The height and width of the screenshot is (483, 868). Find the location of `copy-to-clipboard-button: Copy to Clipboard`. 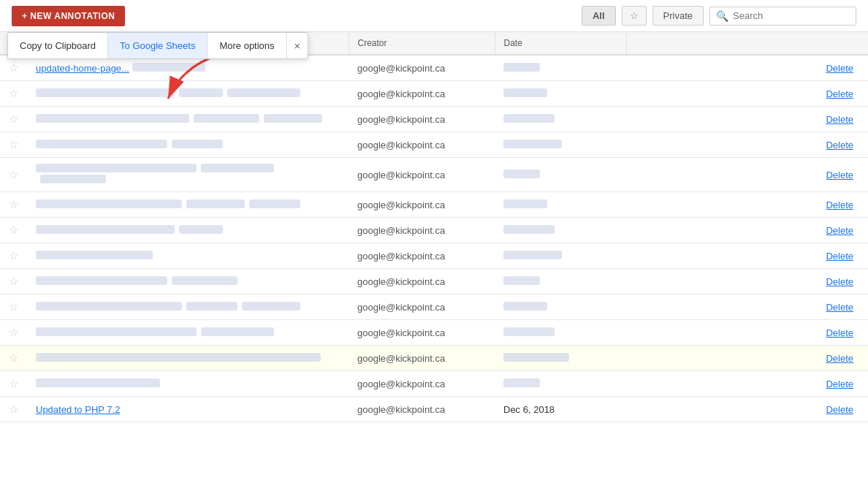

copy-to-clipboard-button: Copy to Clipboard is located at coordinates (58, 45).